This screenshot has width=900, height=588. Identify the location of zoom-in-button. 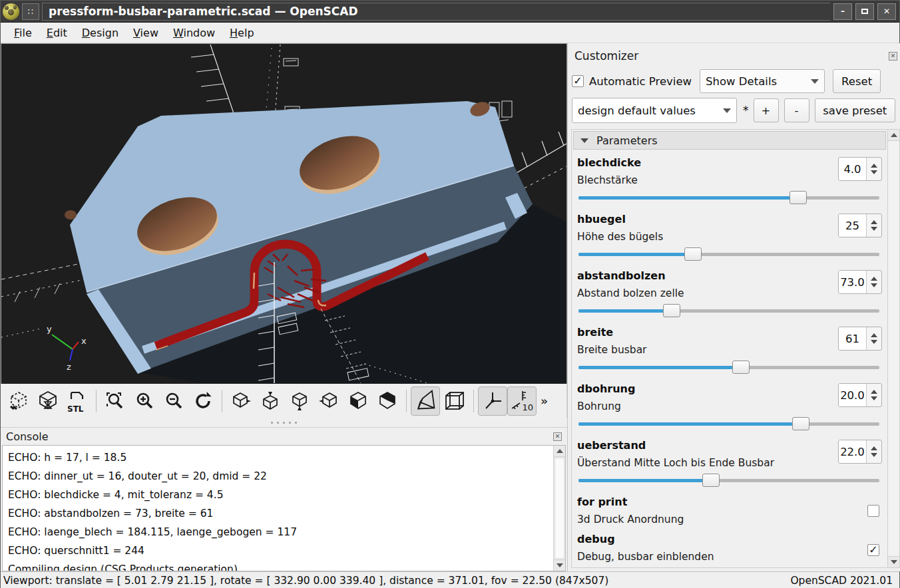
(144, 401).